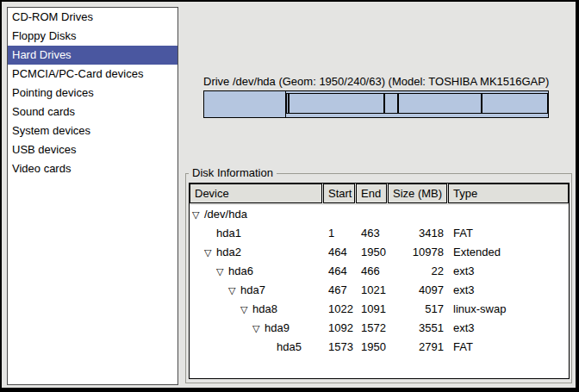 Image resolution: width=579 pixels, height=392 pixels. What do you see at coordinates (417, 290) in the screenshot?
I see `size-cell: 4097` at bounding box center [417, 290].